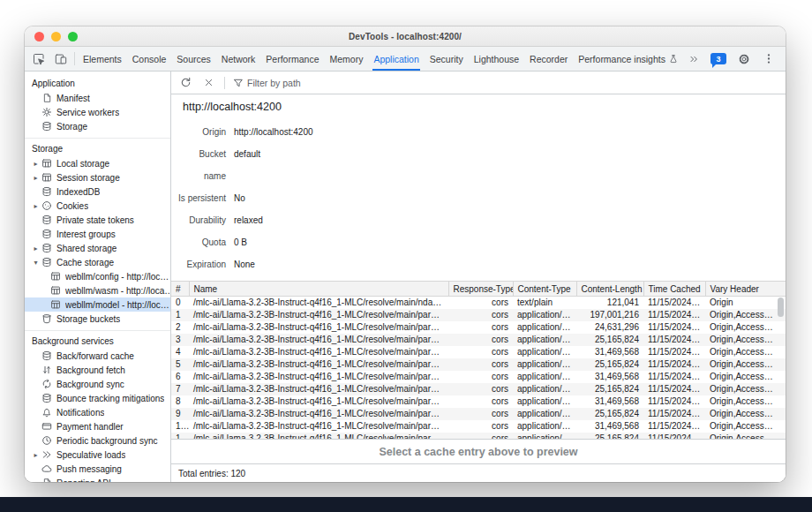 Image resolution: width=812 pixels, height=512 pixels. Describe the element at coordinates (97, 455) in the screenshot. I see `sidebar-item-speculative-loads: ▸Speculative loads` at that location.